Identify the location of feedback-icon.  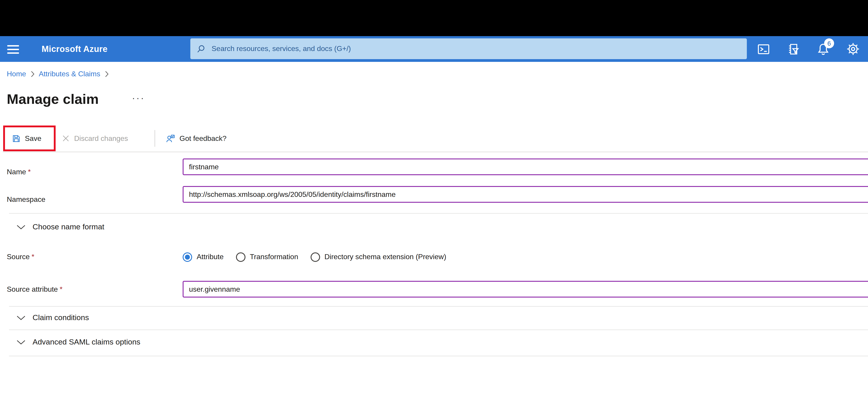
(170, 138).